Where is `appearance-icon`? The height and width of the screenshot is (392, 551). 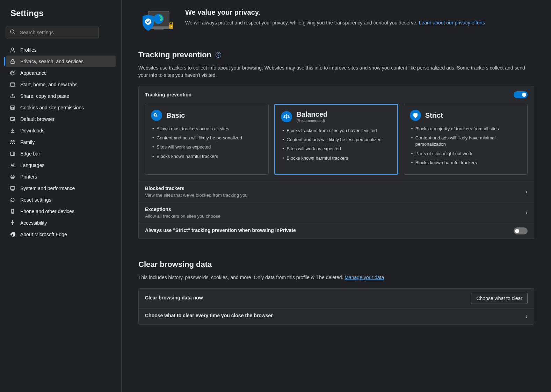
appearance-icon is located at coordinates (13, 73).